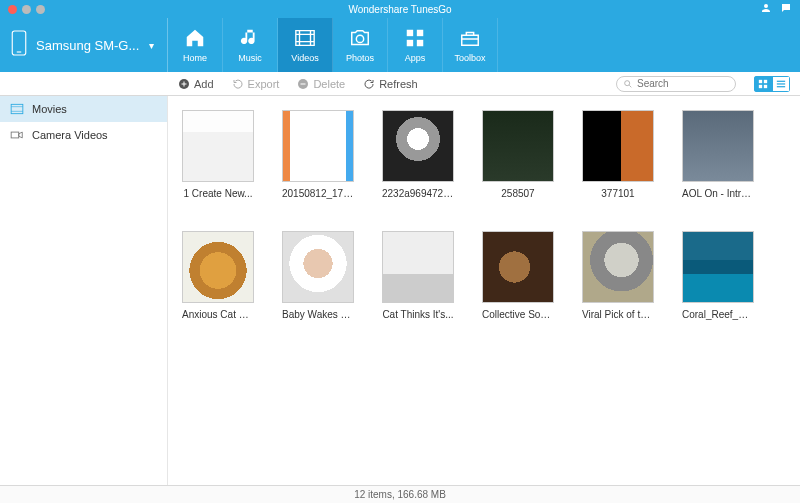  I want to click on tab-videos-label: Videos, so click(304, 58).